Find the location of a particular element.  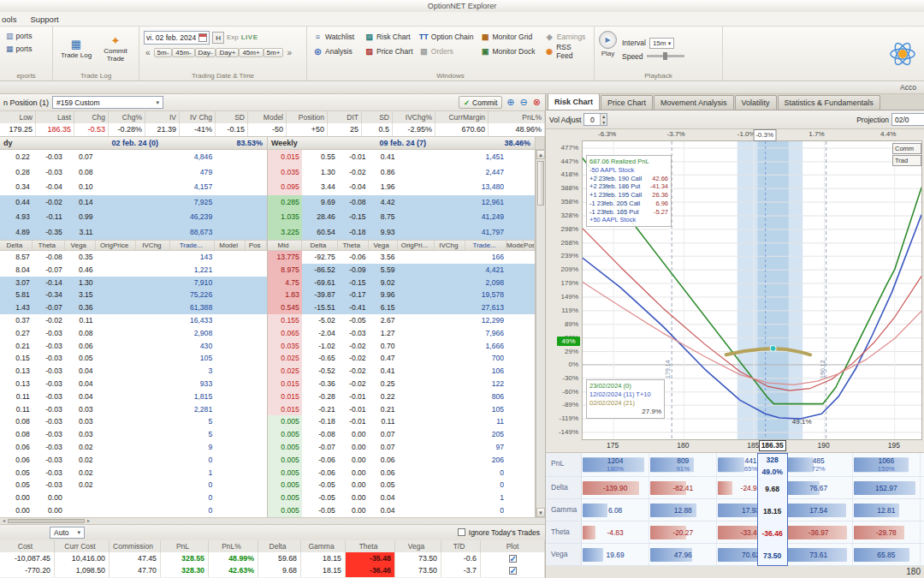

table-row: 0.035-1.02-0.020.701,666 is located at coordinates (401, 346).